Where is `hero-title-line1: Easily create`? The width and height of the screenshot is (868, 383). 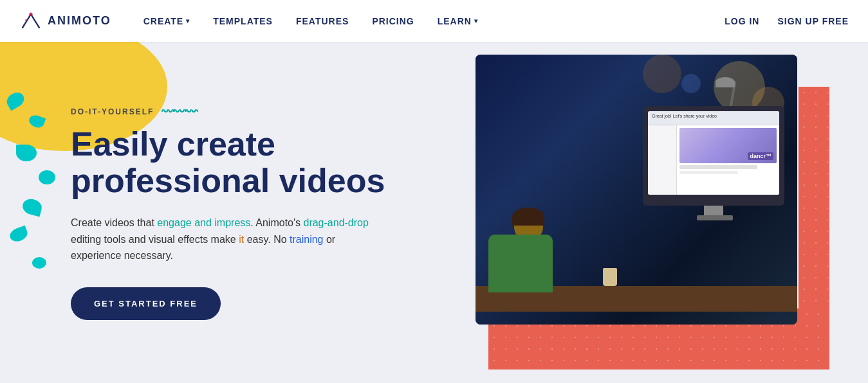
hero-title-line1: Easily create is located at coordinates (173, 144).